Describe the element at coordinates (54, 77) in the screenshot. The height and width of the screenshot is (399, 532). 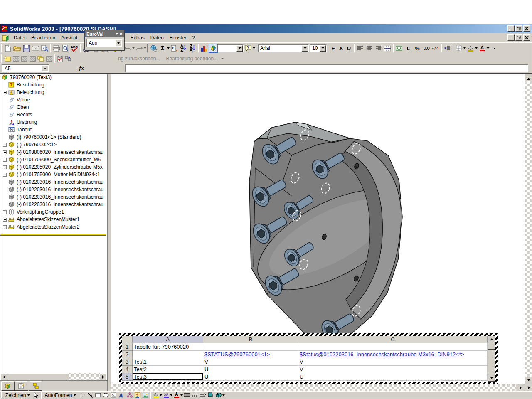
I see `tree-root-item: 790760020 (Test3)` at that location.